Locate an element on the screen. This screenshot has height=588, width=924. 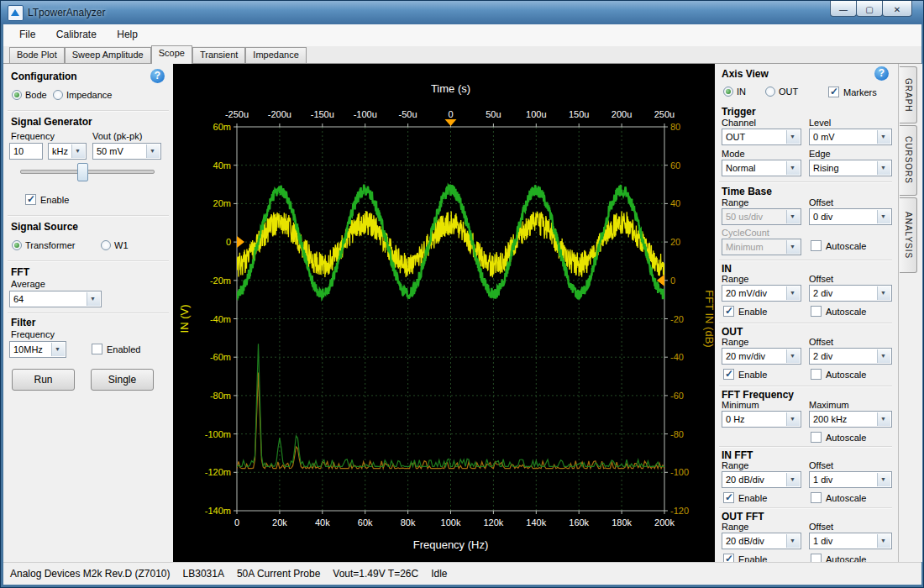
radio-label: OUT is located at coordinates (788, 92).